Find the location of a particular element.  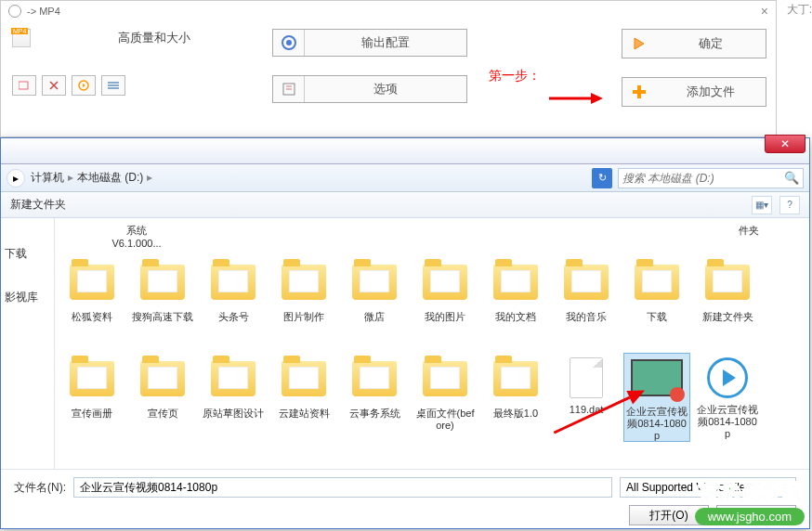

dialog-titlebar: ✕ is located at coordinates (405, 151).